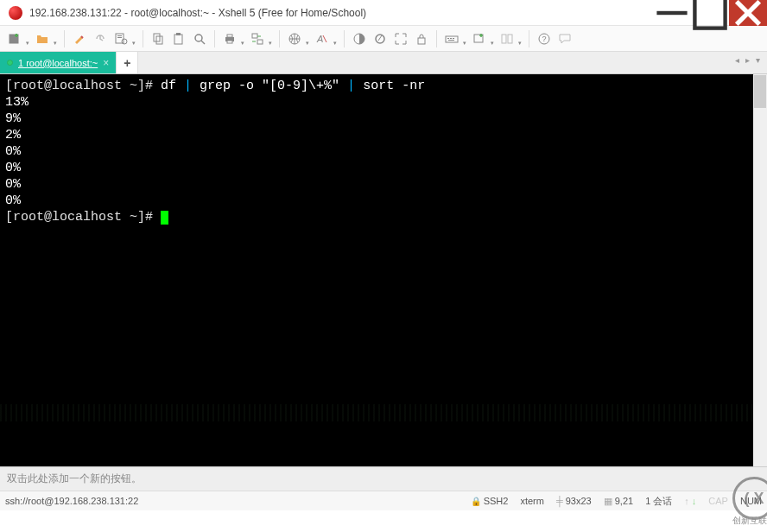 The height and width of the screenshot is (532, 767). I want to click on cmd-text: df, so click(173, 86).